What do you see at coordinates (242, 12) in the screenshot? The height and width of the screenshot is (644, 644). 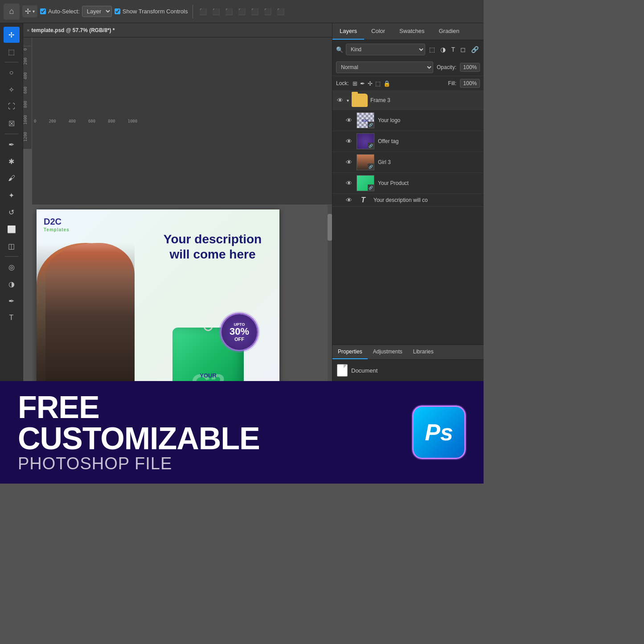 I see `top-toolbar: ⌂ ✢ ▾ Auto-Select: Layer Show Transform …` at bounding box center [242, 12].